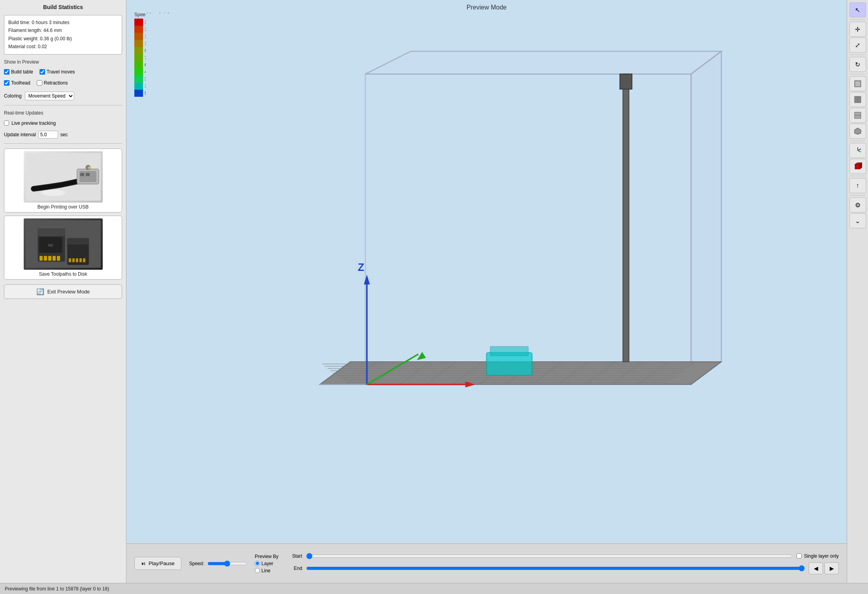  Describe the element at coordinates (858, 150) in the screenshot. I see `axis-indicator-button` at that location.